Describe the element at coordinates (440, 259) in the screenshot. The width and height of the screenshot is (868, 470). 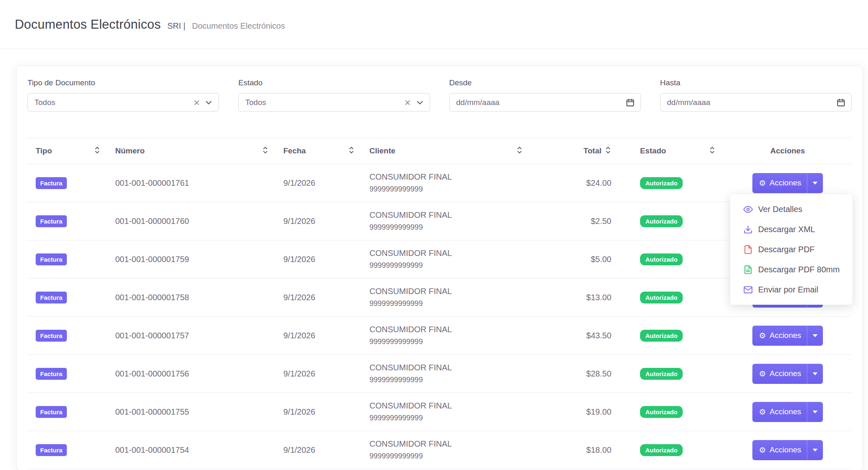
I see `table-row: Factura 001-001-000001759 9/1/2026 CONSU…` at that location.